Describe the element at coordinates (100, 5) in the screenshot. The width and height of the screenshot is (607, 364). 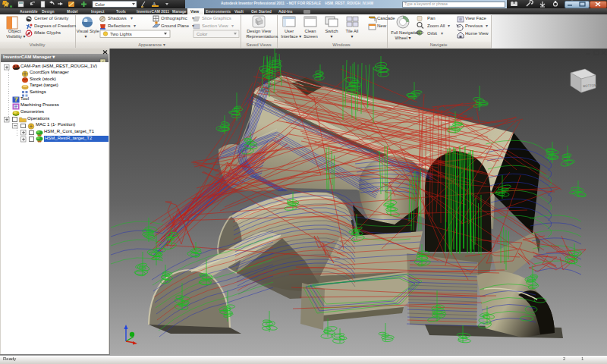
I see `svg-text: Color` at that location.